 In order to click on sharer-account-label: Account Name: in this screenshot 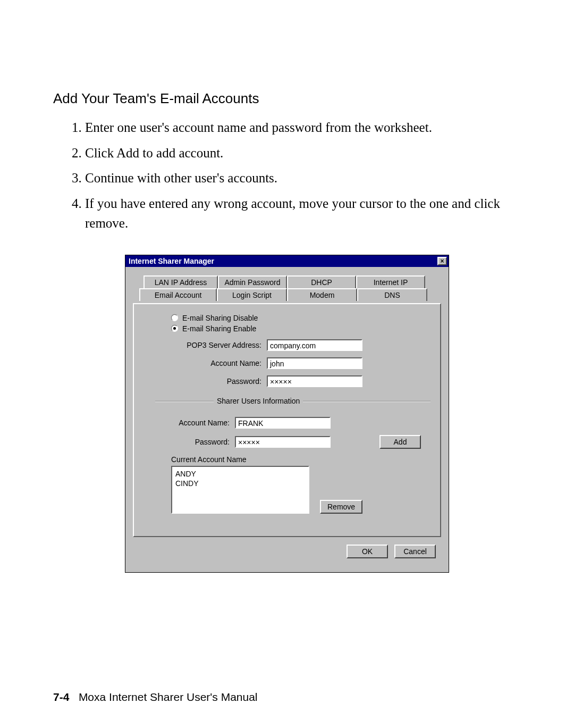, I will do `click(200, 423)`.